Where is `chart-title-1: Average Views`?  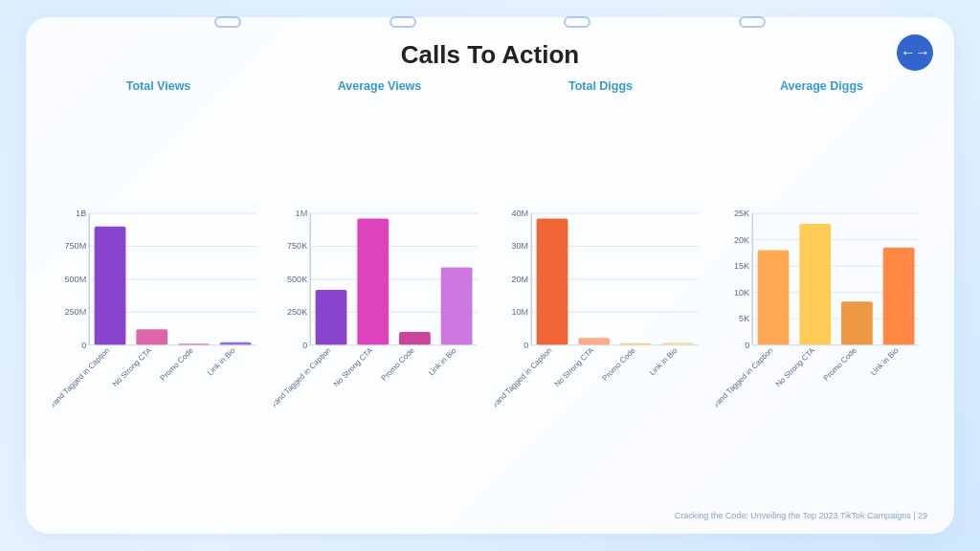 chart-title-1: Average Views is located at coordinates (380, 86).